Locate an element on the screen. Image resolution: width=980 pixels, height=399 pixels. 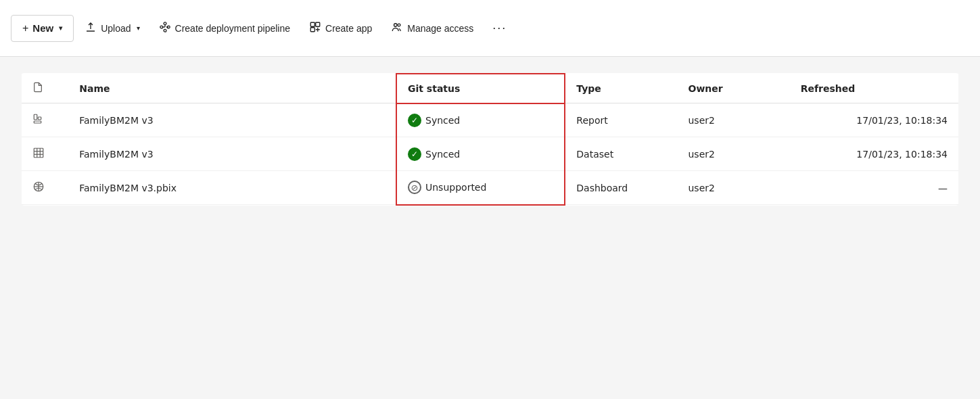
app-icon is located at coordinates (315, 28).